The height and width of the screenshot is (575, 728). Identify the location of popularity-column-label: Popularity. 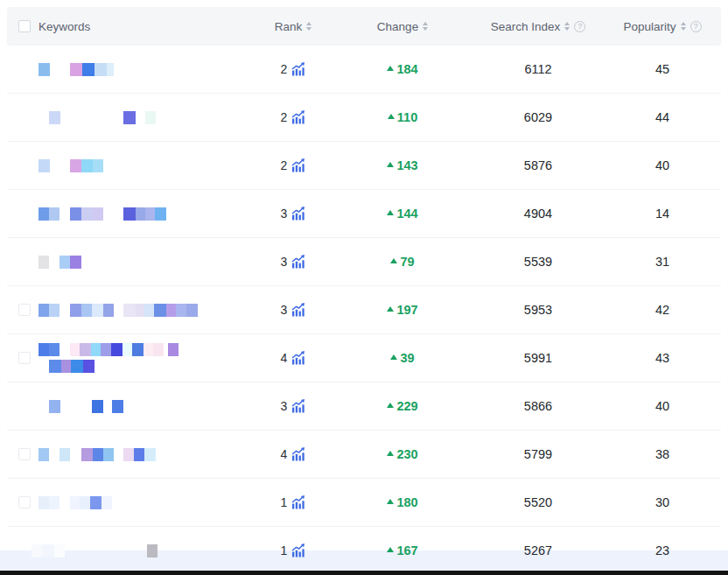
(649, 26).